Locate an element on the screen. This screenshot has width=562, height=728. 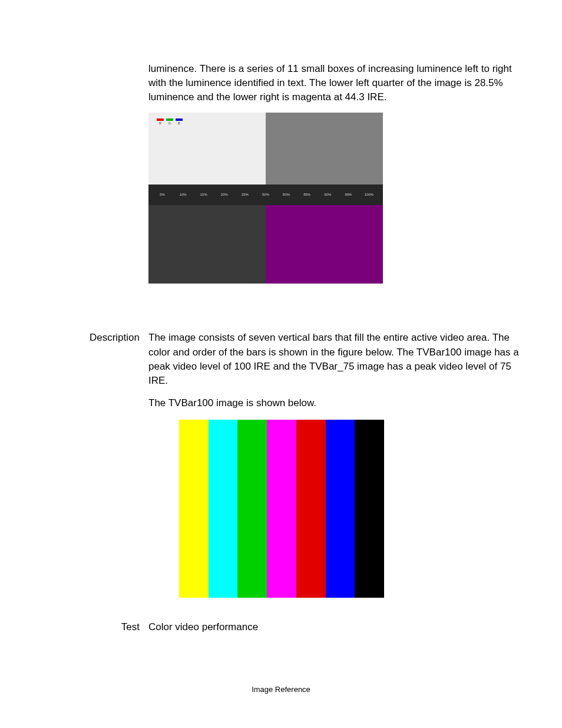
intro-paragraph: luminence. There is a series of 11 small… is located at coordinates (338, 83).